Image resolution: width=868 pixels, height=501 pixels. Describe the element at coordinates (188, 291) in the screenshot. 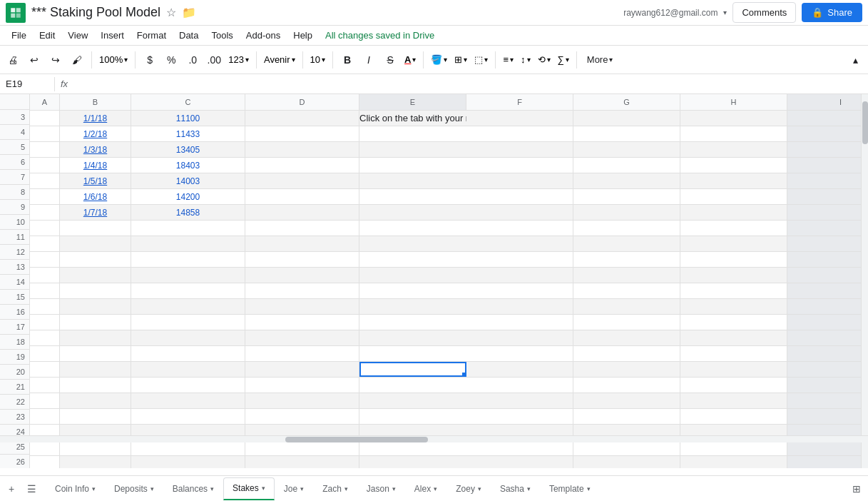

I see `cell-c14` at that location.